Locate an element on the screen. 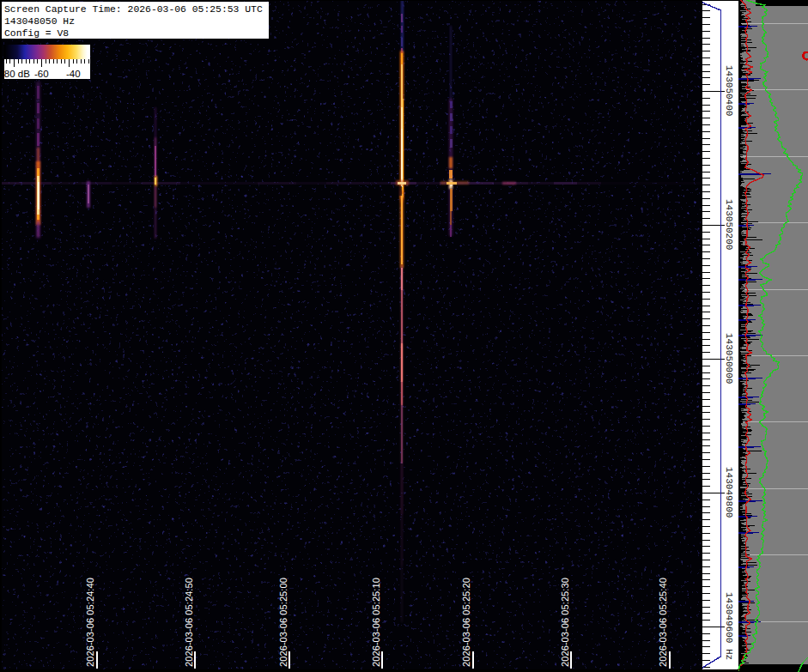  svg-text: 2026-03-06 05:25:10 is located at coordinates (376, 622).